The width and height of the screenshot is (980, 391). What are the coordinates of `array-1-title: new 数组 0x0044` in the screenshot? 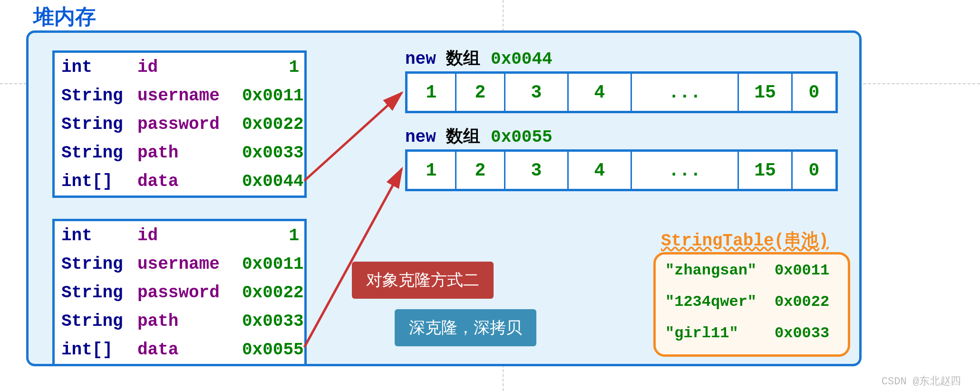 It's located at (479, 58).